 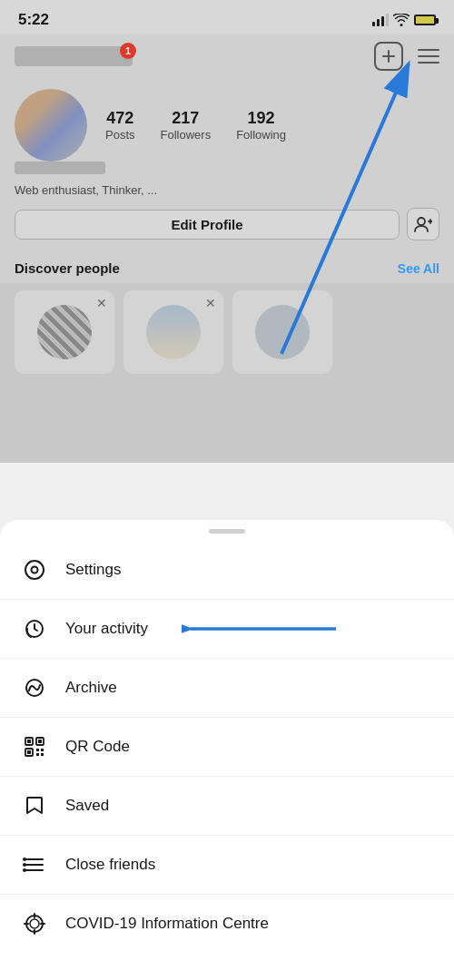 I want to click on posts-stat: 472 Posts, so click(x=120, y=125).